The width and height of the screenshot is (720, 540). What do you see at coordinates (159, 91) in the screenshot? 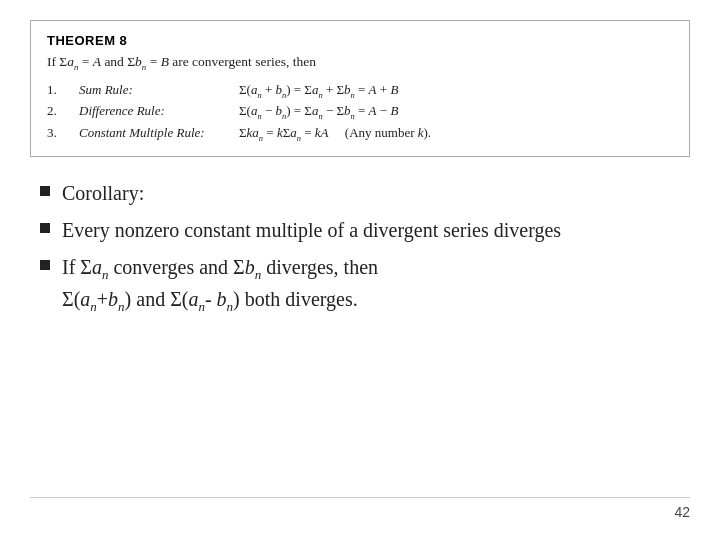
I see `rule-1-name: Sum Rule:` at bounding box center [159, 91].